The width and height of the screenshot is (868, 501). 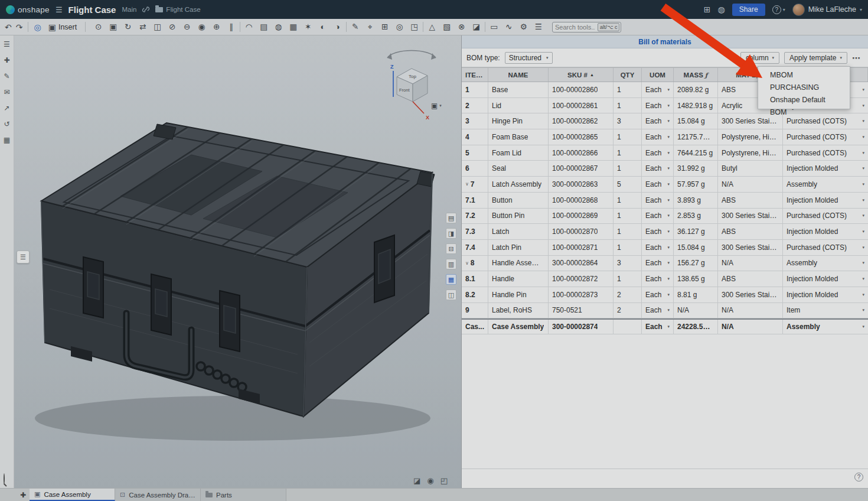 What do you see at coordinates (509, 27) in the screenshot?
I see `belt-icon: ∿` at bounding box center [509, 27].